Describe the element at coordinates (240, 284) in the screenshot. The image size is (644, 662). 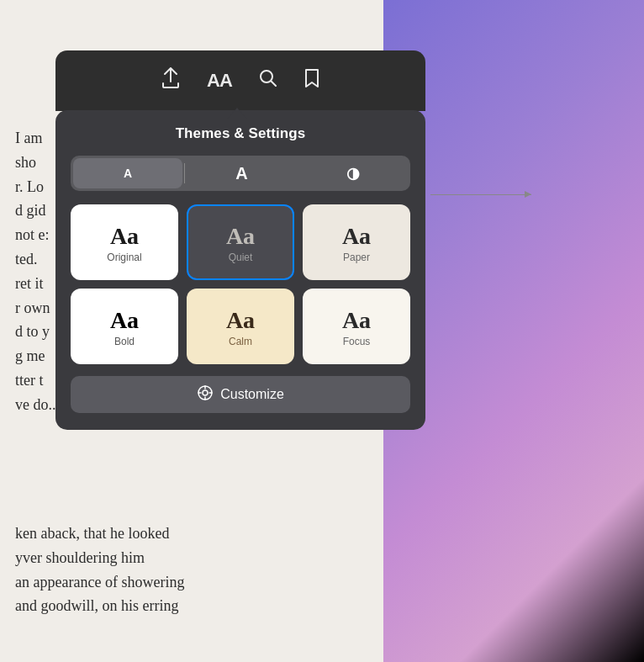
I see `theme-grid: Aa Original Aa Quiet Aa Paper Aa Bold Aa…` at that location.